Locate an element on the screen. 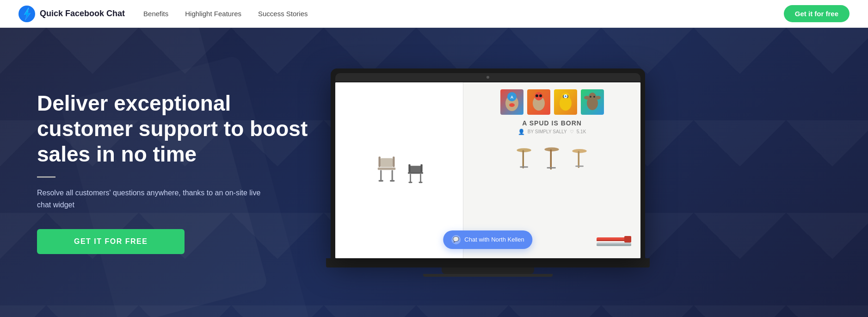 The height and width of the screenshot is (317, 868). navbar: Quick Facebook Chat Benefits Highlight F… is located at coordinates (434, 14).